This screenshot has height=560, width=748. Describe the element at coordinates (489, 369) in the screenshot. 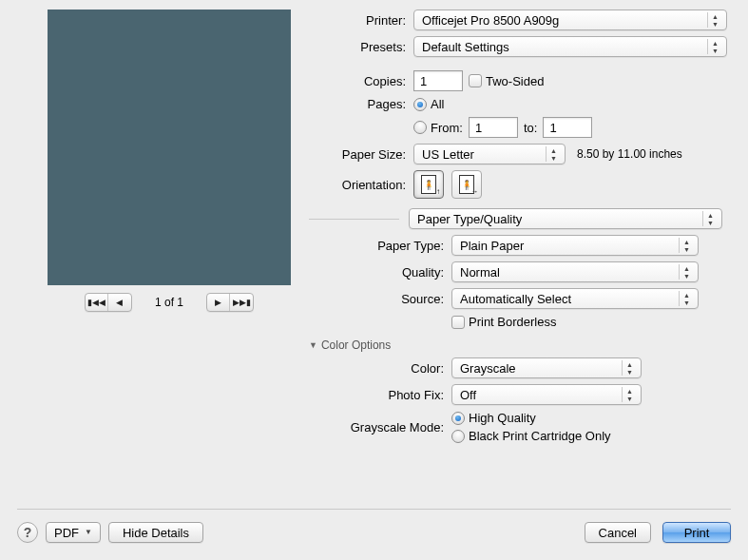

I see `color-value: Grayscale` at that location.